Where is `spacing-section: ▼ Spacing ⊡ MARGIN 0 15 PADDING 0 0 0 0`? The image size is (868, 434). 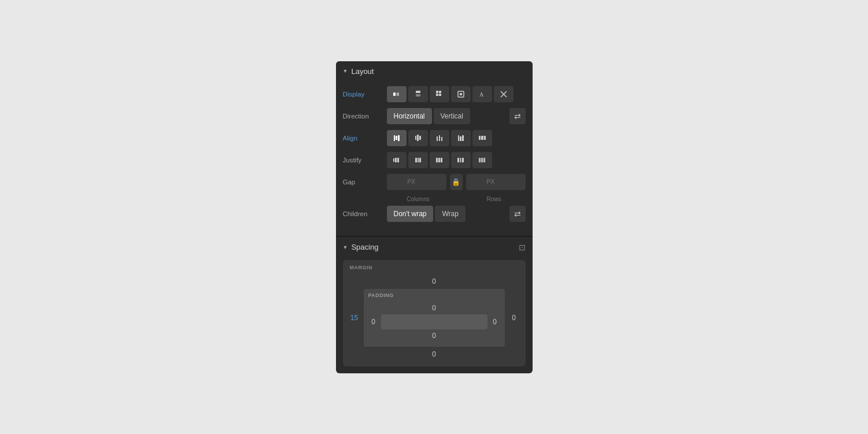
spacing-section: ▼ Spacing ⊡ MARGIN 0 15 PADDING 0 0 0 0 is located at coordinates (434, 302).